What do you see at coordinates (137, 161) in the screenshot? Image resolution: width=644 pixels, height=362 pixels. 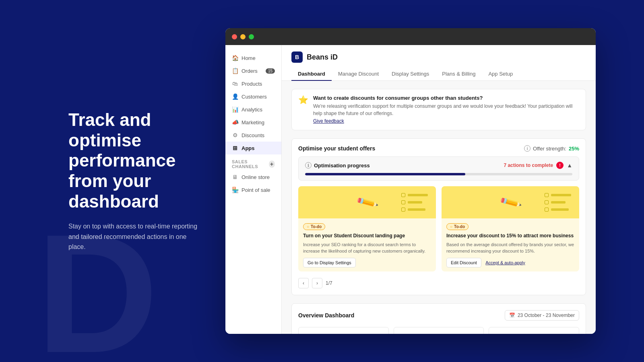 I see `hero-heading: Track and optimise performance from your…` at bounding box center [137, 161].